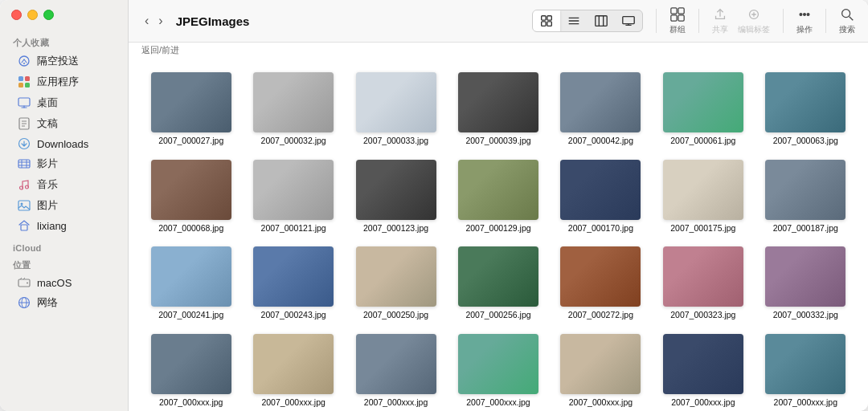  Describe the element at coordinates (146, 21) in the screenshot. I see `back-button: ‹` at that location.